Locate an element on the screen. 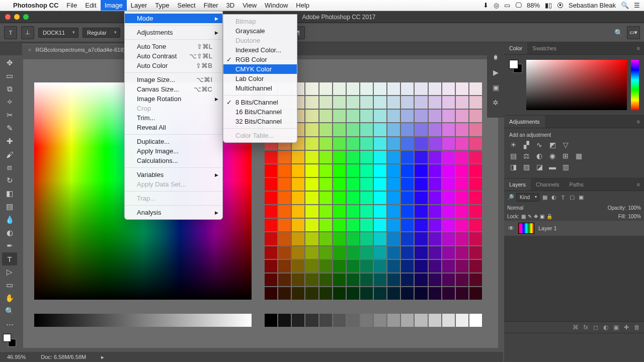  threshold-icon: ◪ is located at coordinates (539, 167).